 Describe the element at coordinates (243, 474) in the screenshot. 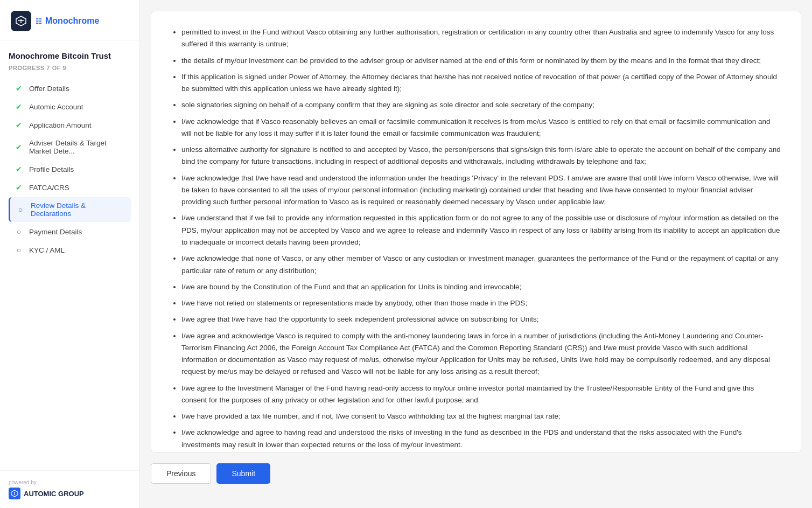

I see `submit-button: Submit` at that location.